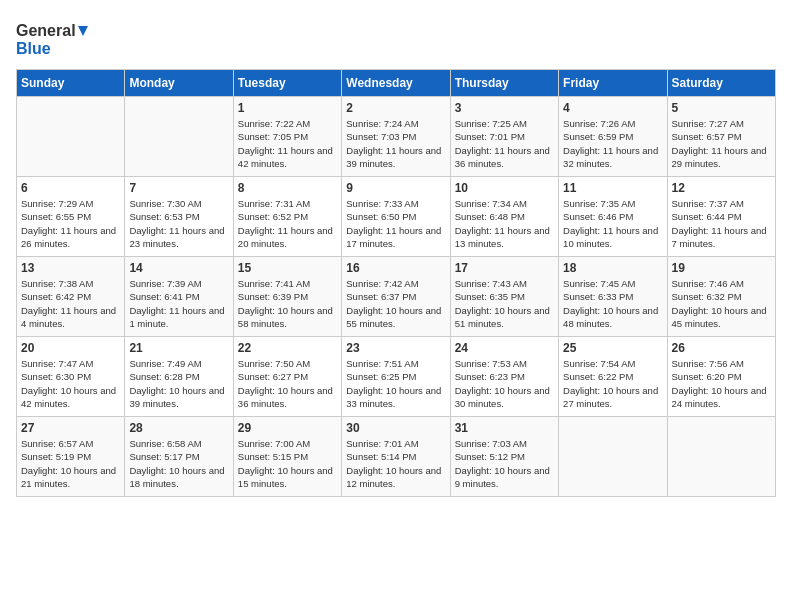  I want to click on calendar-cell: 22Sunrise: 7:50 AM Sunset: 6:27 PM Dayli…, so click(287, 377).